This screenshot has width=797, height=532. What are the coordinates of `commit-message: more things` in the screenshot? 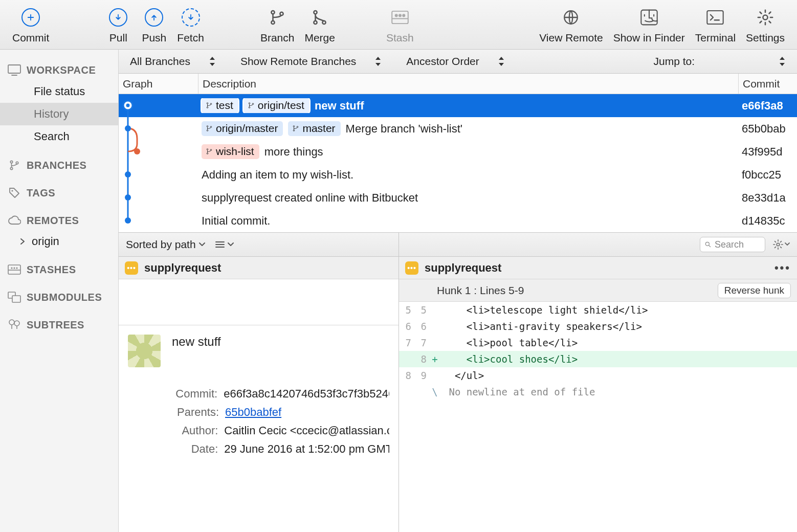 It's located at (294, 152).